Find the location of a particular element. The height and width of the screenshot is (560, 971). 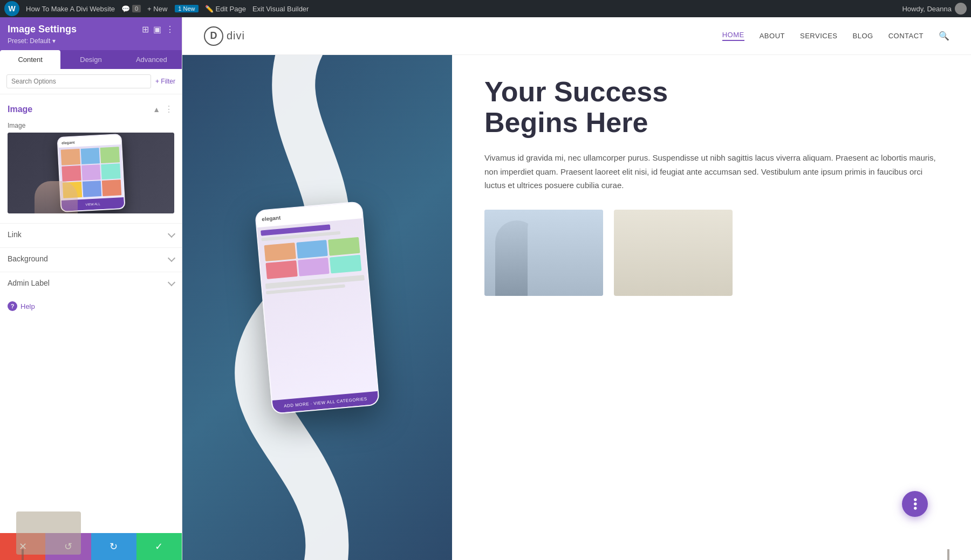

tab-content: Content is located at coordinates (30, 59).